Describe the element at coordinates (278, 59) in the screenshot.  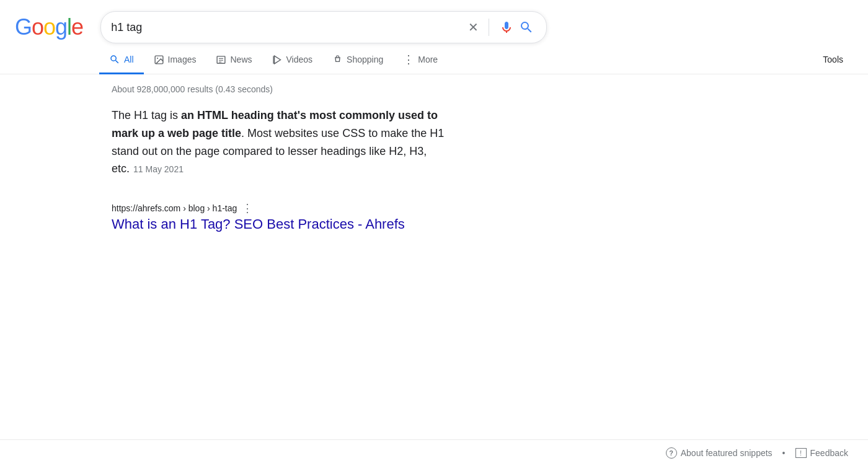
I see `videos-icon` at that location.